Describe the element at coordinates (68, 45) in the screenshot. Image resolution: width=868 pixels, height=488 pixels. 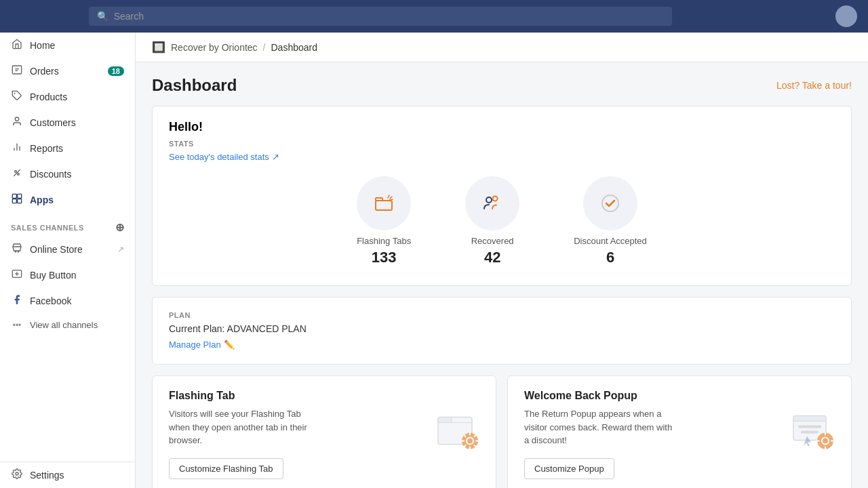
I see `sidebar-item-home: Home` at that location.